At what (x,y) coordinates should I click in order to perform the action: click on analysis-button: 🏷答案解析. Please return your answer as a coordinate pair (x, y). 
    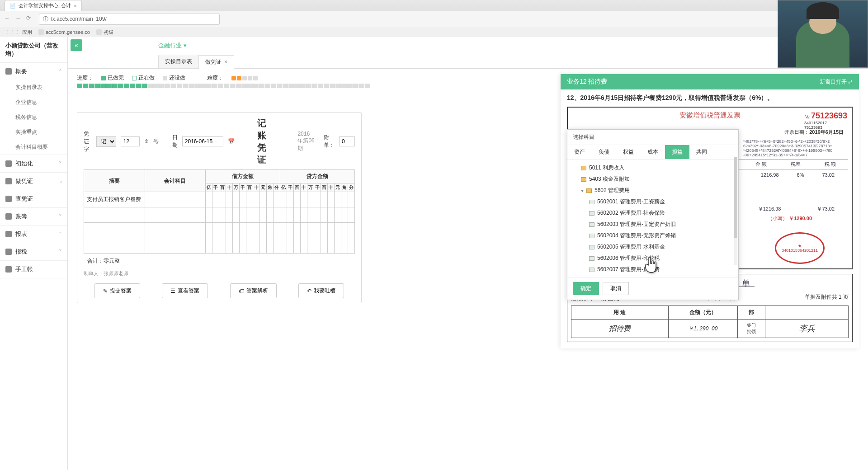
    Looking at the image, I should click on (253, 291).